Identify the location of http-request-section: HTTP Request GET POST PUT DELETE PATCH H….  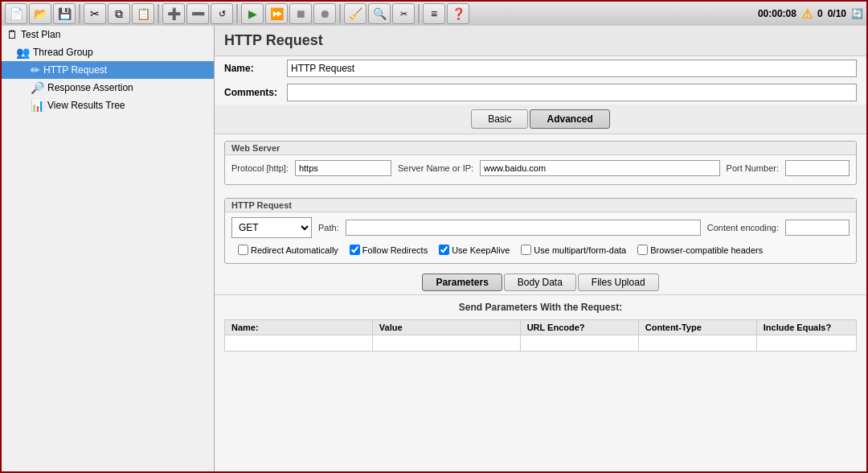
(540, 231).